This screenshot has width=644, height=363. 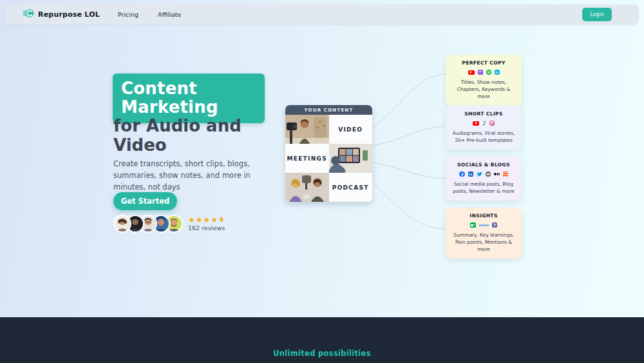 What do you see at coordinates (329, 110) in the screenshot?
I see `your-content-title: YOUR CONTENT` at bounding box center [329, 110].